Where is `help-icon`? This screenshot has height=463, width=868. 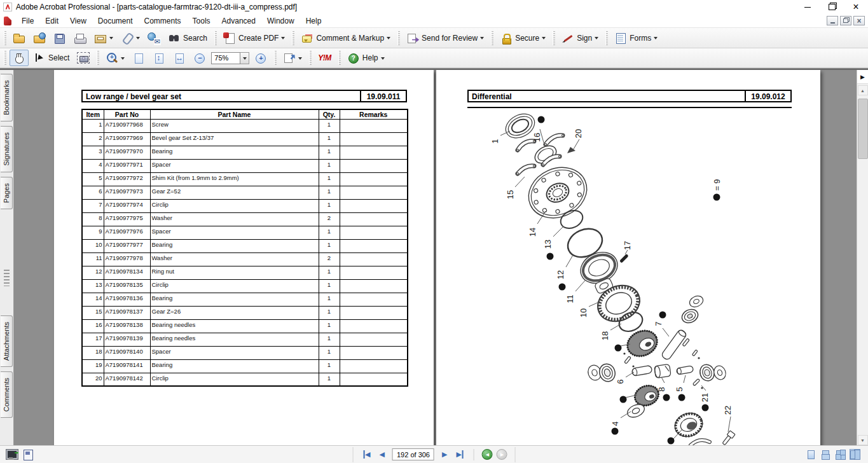
help-icon is located at coordinates (354, 58).